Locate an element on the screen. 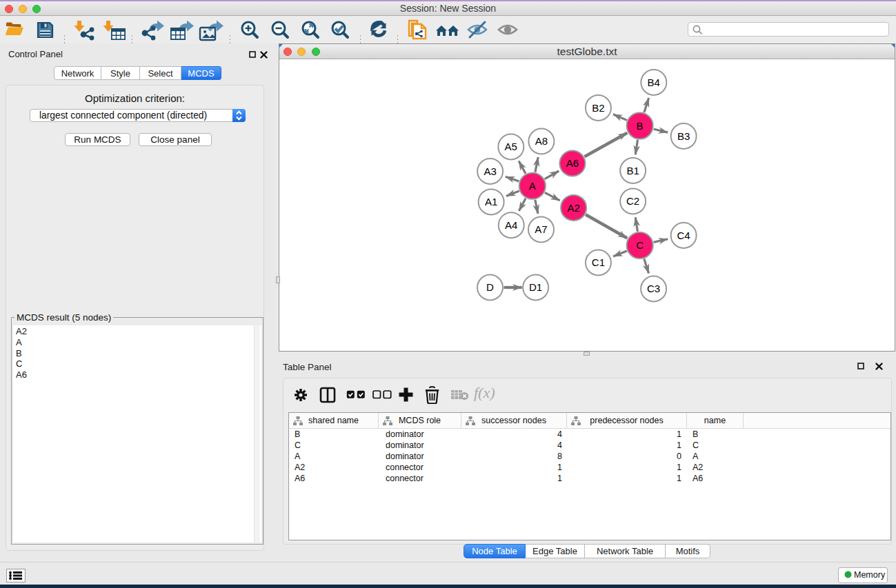  svg-text: A is located at coordinates (532, 186).